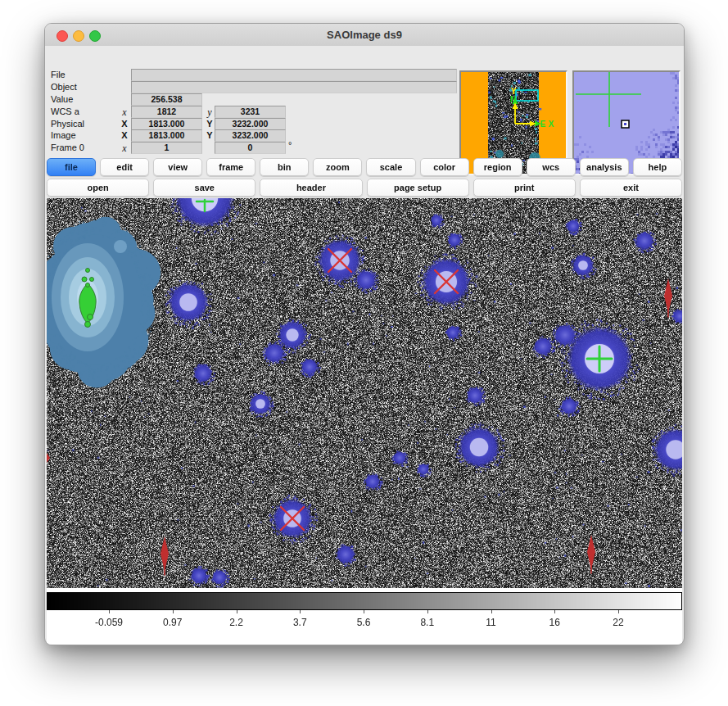  Describe the element at coordinates (251, 124) in the screenshot. I see `physical-y-field: 3232.000` at that location.